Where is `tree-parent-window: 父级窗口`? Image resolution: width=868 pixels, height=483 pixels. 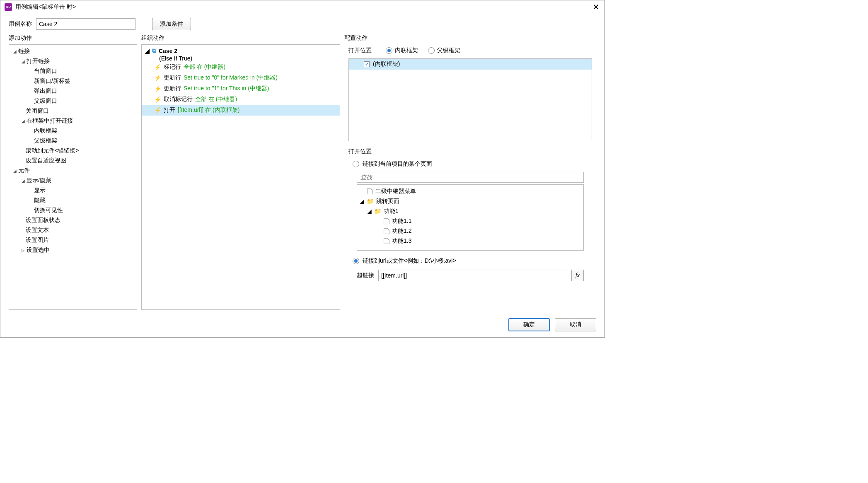 tree-parent-window: 父级窗口 is located at coordinates (73, 101).